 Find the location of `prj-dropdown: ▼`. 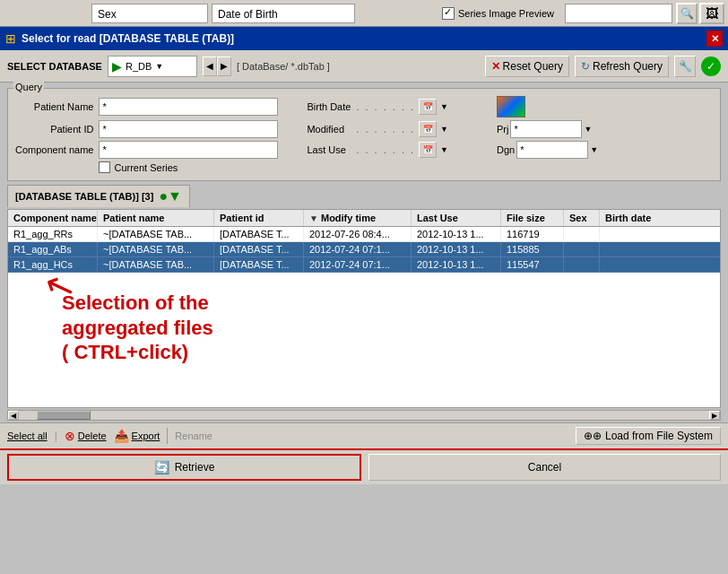

prj-dropdown: ▼ is located at coordinates (588, 129).